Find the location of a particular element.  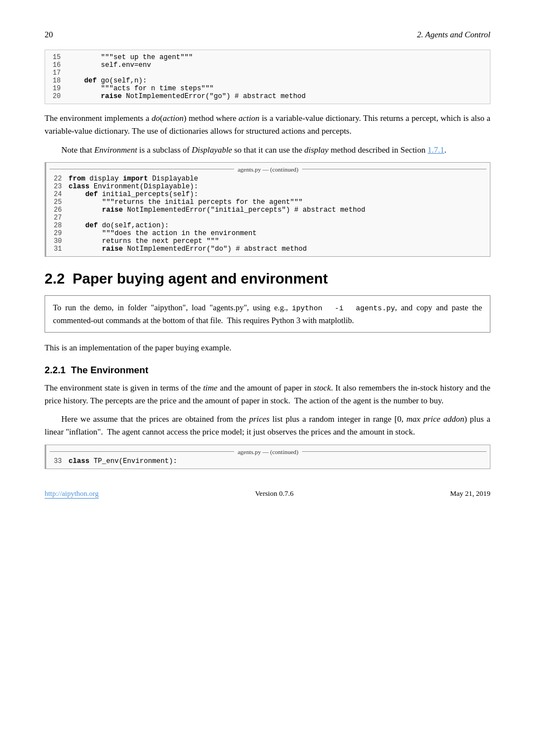

code-filename-bar-3: agents.py — (continued) is located at coordinates (268, 452).